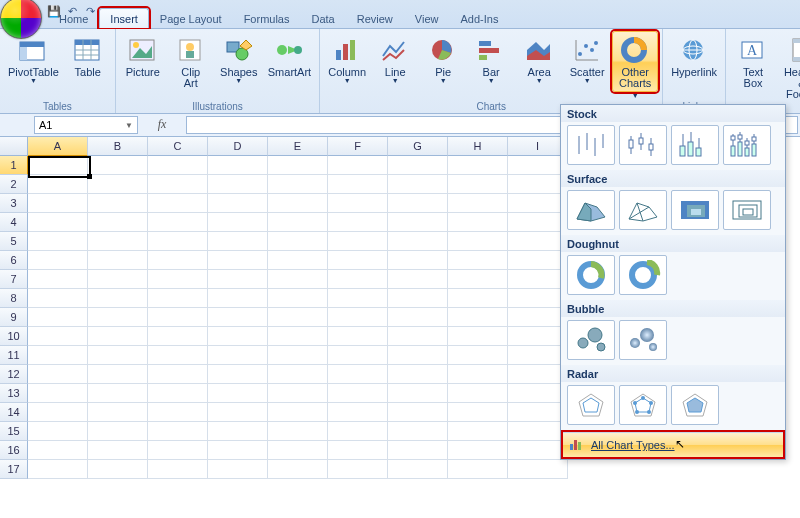 Image resolution: width=800 pixels, height=518 pixels. Describe the element at coordinates (34, 62) in the screenshot. I see `pivottable-button: PivotTable▼` at that location.